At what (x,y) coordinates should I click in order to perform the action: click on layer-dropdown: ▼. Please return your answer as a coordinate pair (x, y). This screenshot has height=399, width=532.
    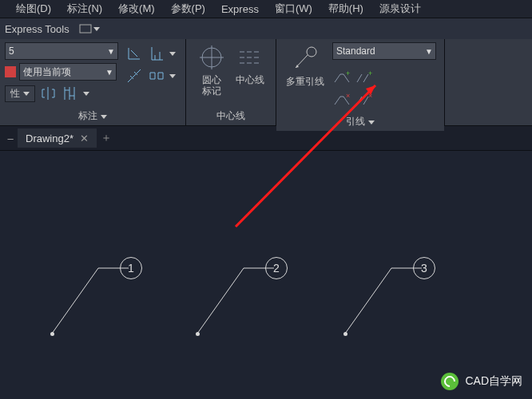
    Looking at the image, I should click on (68, 72).